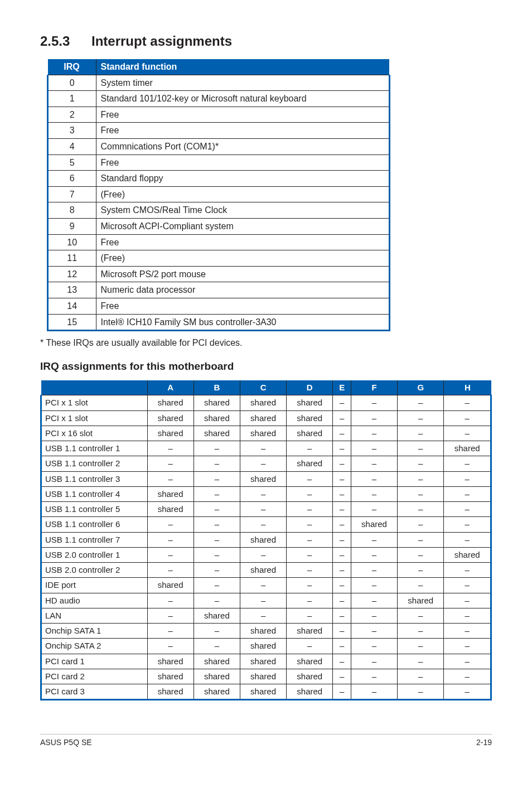 The image size is (532, 802). What do you see at coordinates (95, 570) in the screenshot?
I see `assign-device: USB 2.0 controller 2` at bounding box center [95, 570].